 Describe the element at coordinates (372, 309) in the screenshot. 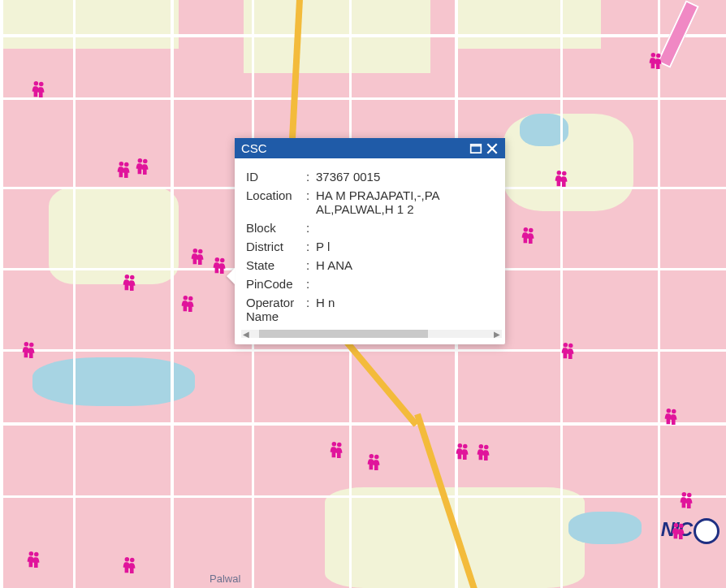

I see `row-operator: Operator Name : H n` at that location.